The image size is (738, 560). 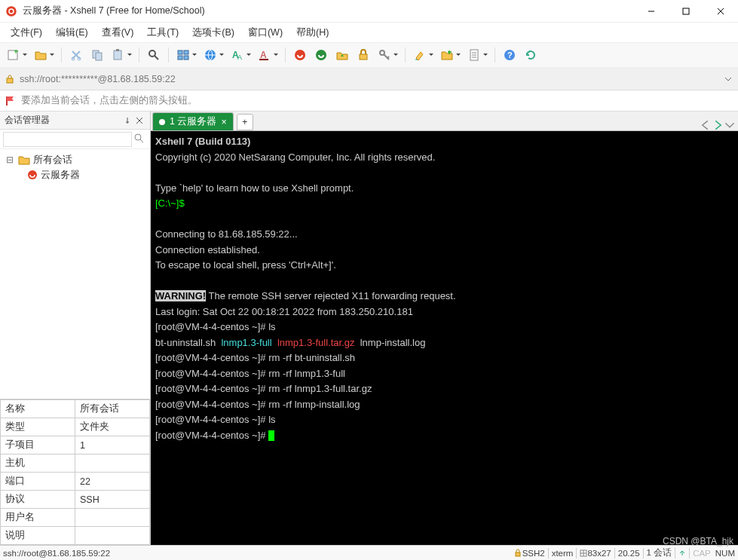 I want to click on table-row: 名称所有会话, so click(x=75, y=409).